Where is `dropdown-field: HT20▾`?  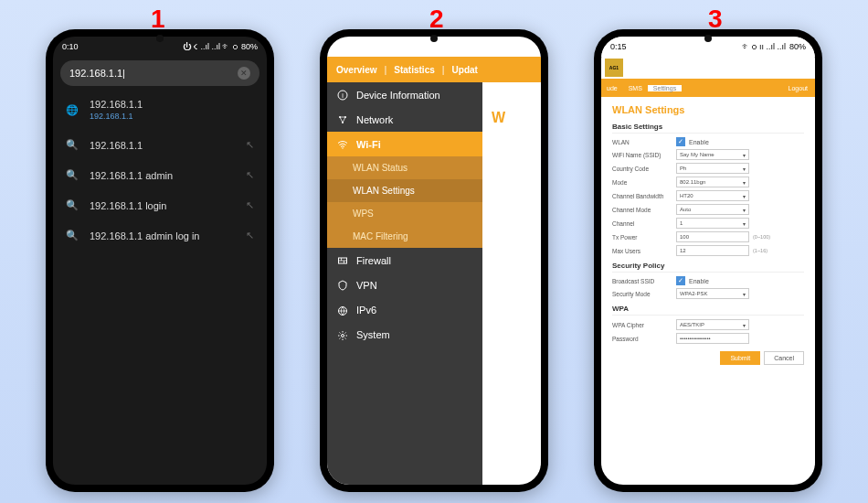 dropdown-field: HT20▾ is located at coordinates (713, 196).